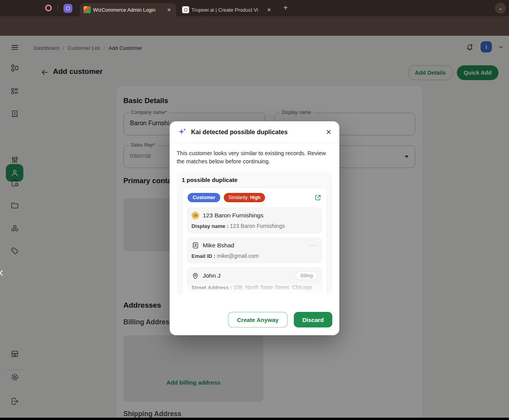  I want to click on similarity-value: High, so click(255, 198).